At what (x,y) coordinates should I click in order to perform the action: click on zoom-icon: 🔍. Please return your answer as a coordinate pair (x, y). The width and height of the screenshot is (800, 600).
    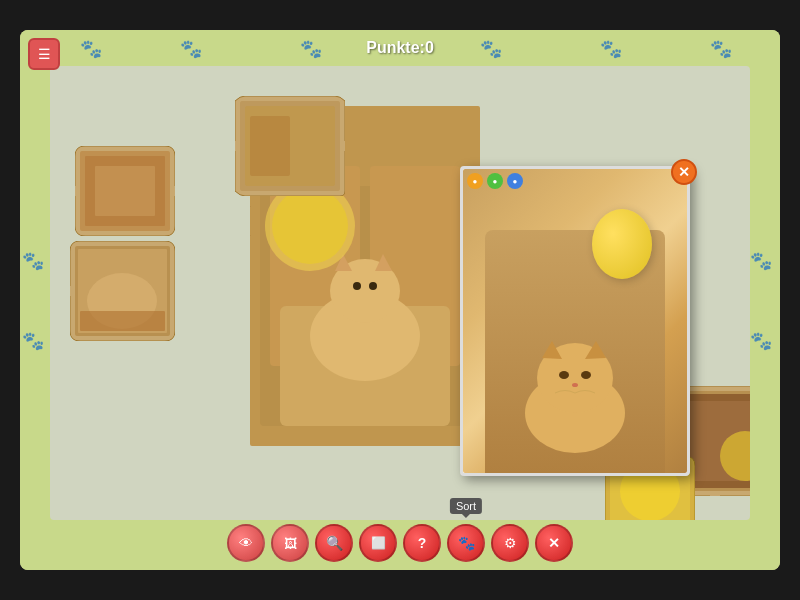
    Looking at the image, I should click on (334, 543).